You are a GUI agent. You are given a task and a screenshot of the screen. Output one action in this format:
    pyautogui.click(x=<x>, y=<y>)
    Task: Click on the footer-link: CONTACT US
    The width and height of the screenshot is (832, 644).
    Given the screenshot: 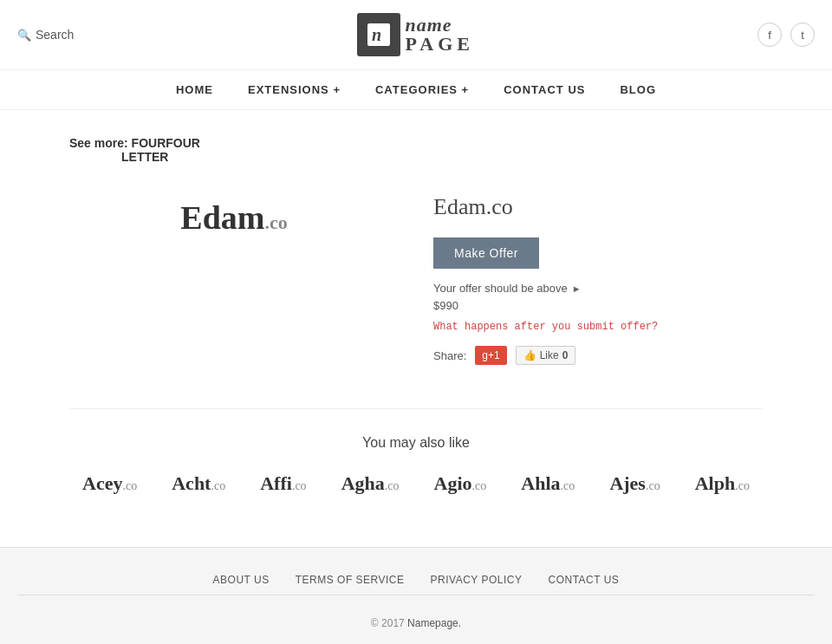 What is the action you would take?
    pyautogui.click(x=583, y=580)
    